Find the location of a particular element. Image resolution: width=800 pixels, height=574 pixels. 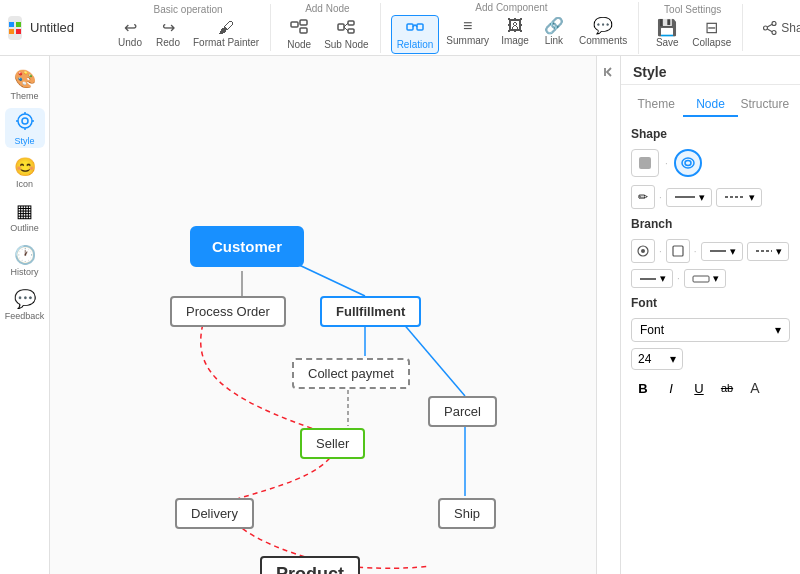

dot1: · is located at coordinates (660, 198).